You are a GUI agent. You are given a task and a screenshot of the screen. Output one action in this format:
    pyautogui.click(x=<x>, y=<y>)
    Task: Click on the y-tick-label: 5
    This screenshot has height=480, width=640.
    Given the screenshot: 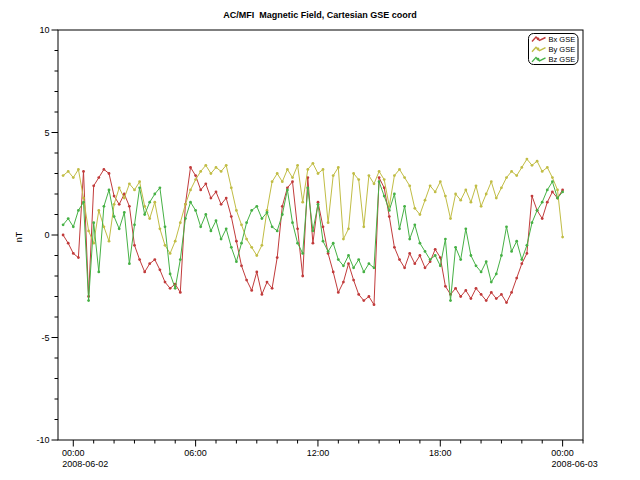 What is the action you would take?
    pyautogui.click(x=46, y=133)
    